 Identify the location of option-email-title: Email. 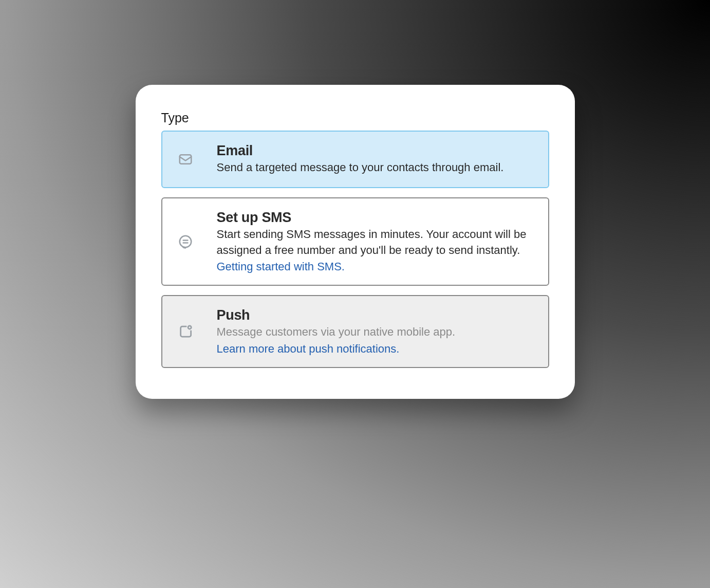
(375, 151).